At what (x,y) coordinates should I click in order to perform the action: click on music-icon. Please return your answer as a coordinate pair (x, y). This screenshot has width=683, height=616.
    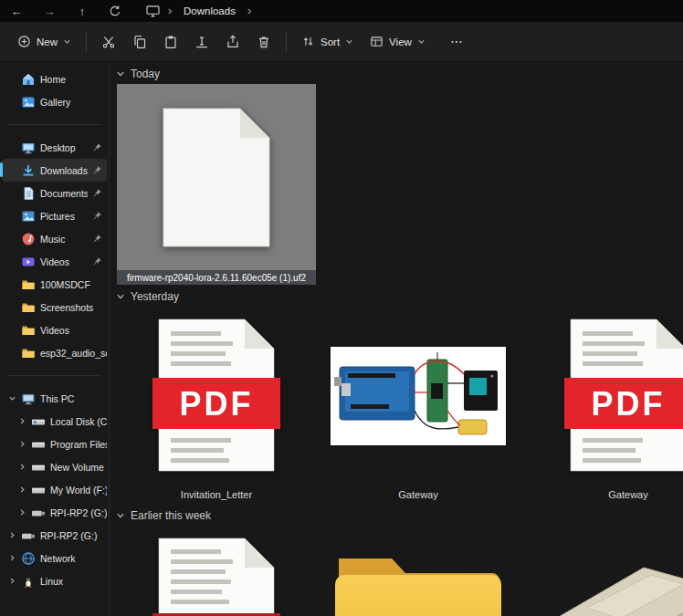
    Looking at the image, I should click on (28, 239).